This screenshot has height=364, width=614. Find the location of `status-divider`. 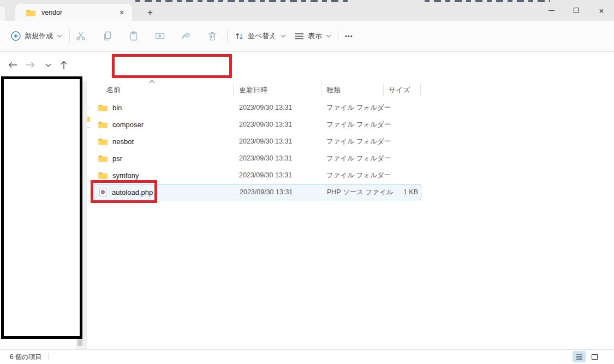

status-divider is located at coordinates (48, 357).